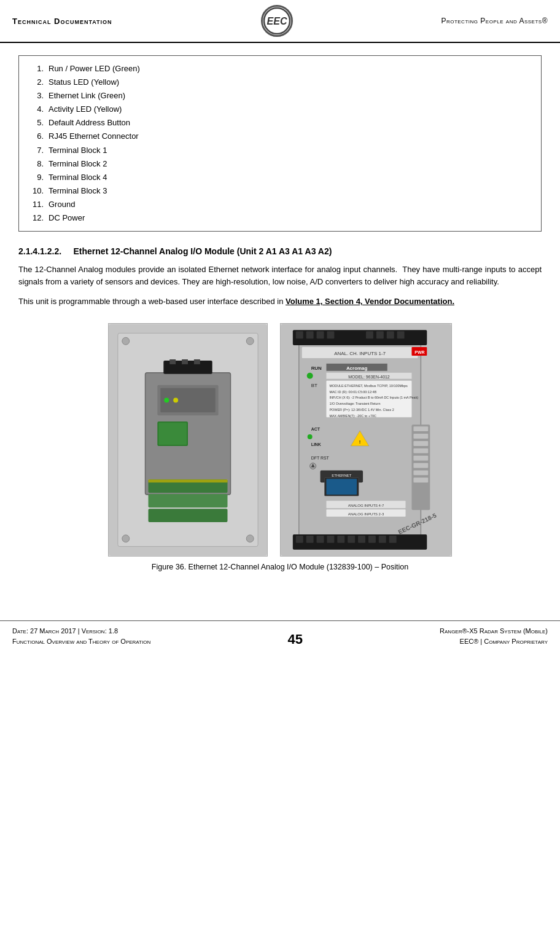 The height and width of the screenshot is (946, 560). What do you see at coordinates (81, 631) in the screenshot?
I see `footer-date: Date: 27 March 2017 | Version: 1.8` at bounding box center [81, 631].